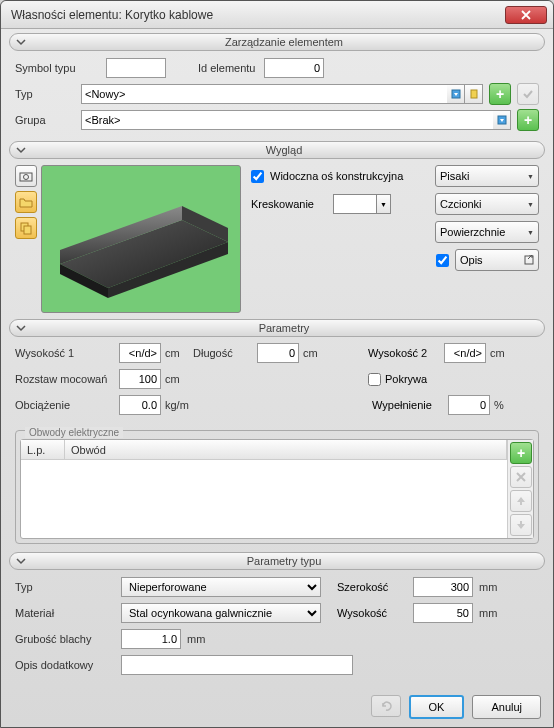  I want to click on tp-type-label: Typ, so click(65, 587).